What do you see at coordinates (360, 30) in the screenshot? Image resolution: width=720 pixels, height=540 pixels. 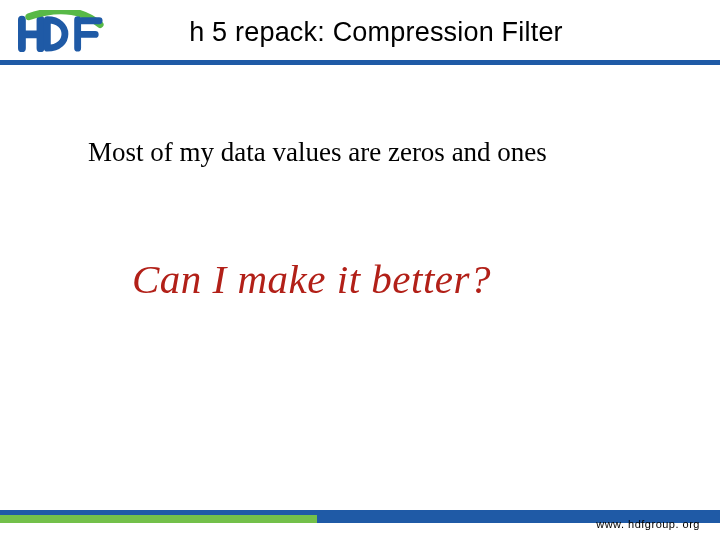 I see `slide-header: h 5 repack: Compression Filter` at bounding box center [360, 30].